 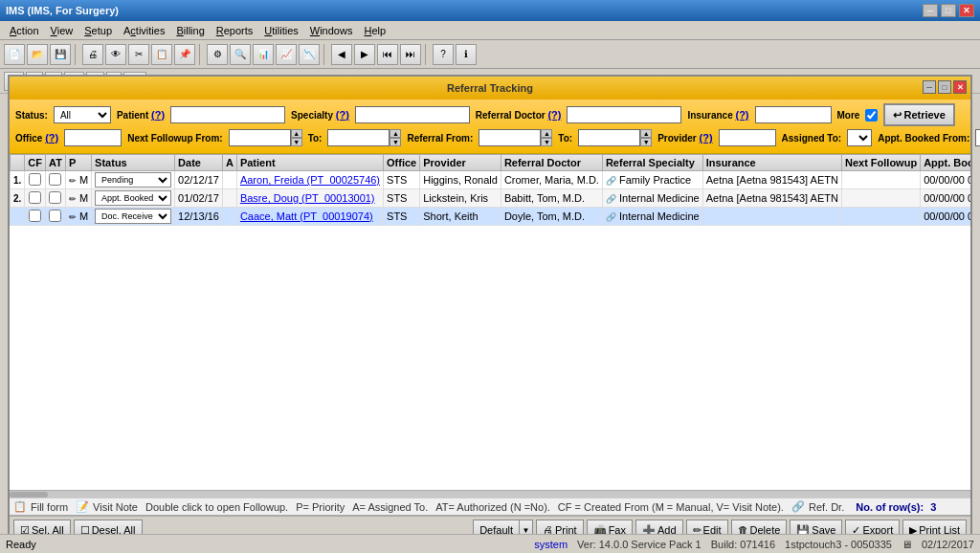 What do you see at coordinates (395, 142) in the screenshot?
I see `spin-down2: ▼` at bounding box center [395, 142].